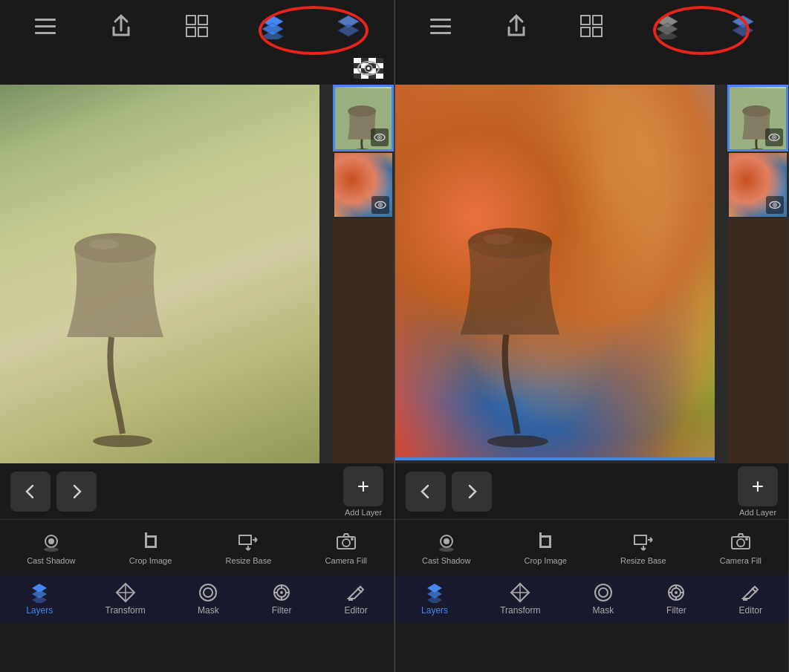 This screenshot has width=789, height=672. What do you see at coordinates (591, 26) in the screenshot?
I see `right-grid-btn` at bounding box center [591, 26].